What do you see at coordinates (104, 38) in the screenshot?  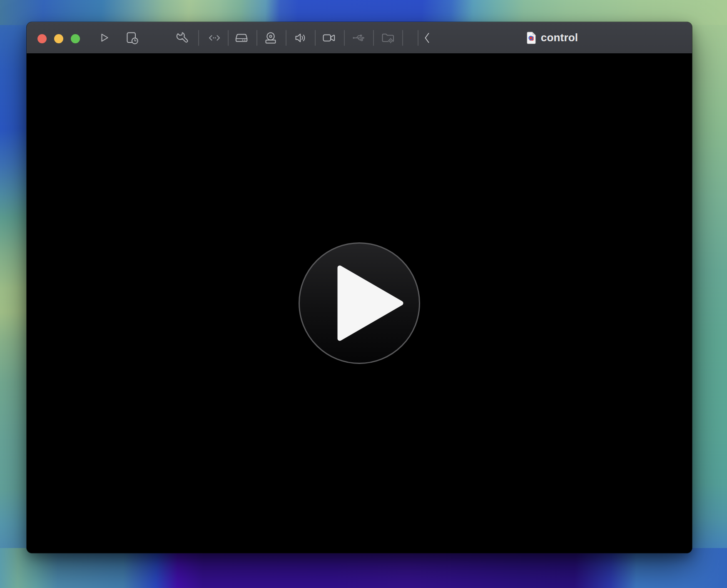 I see `play-icon` at bounding box center [104, 38].